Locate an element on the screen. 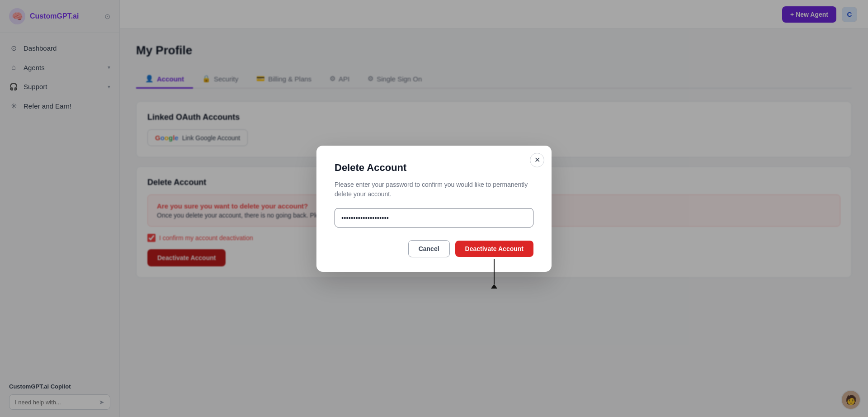  modal-actions: Cancel Deactivate Account is located at coordinates (434, 249).